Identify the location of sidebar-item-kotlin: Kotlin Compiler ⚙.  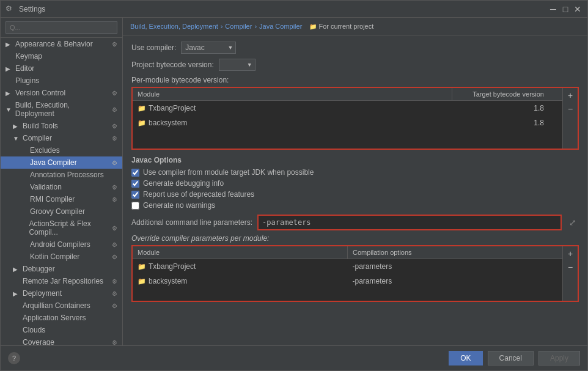
(61, 257).